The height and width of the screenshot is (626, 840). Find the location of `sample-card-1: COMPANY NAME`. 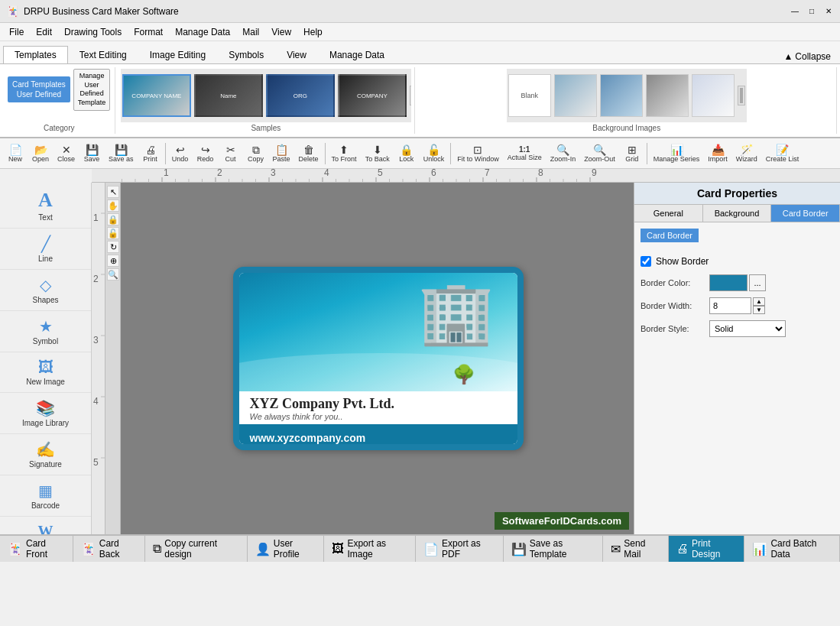

sample-card-1: COMPANY NAME is located at coordinates (157, 96).